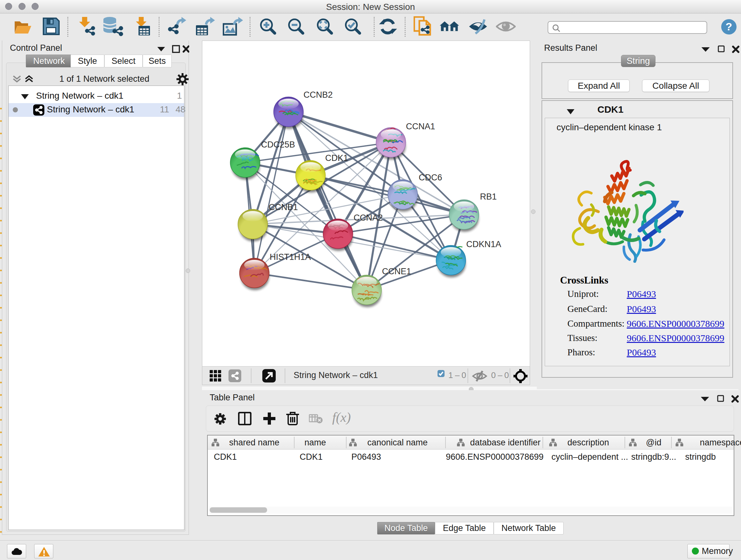  Describe the element at coordinates (290, 257) in the screenshot. I see `svg-text: HIST1H1A` at that location.